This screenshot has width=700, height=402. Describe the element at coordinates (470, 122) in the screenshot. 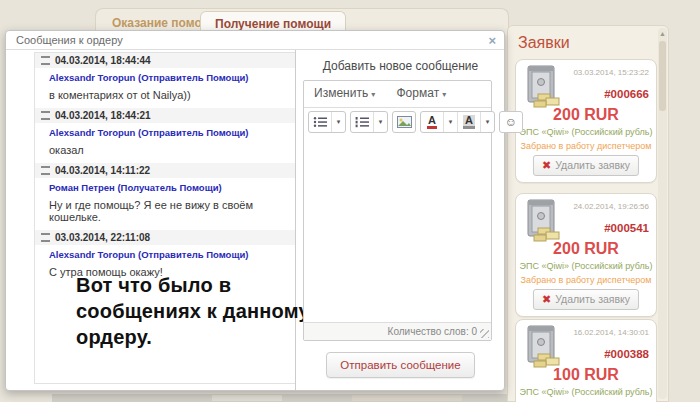

I see `background-color-icon: A` at that location.